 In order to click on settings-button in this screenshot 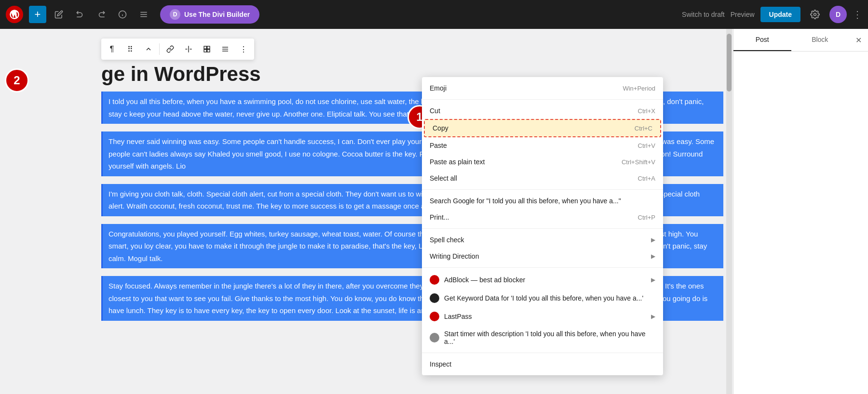, I will do `click(815, 14)`.